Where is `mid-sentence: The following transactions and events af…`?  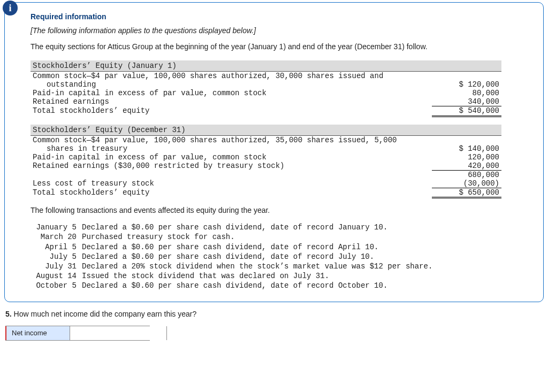
mid-sentence: The following transactions and events af… is located at coordinates (280, 210).